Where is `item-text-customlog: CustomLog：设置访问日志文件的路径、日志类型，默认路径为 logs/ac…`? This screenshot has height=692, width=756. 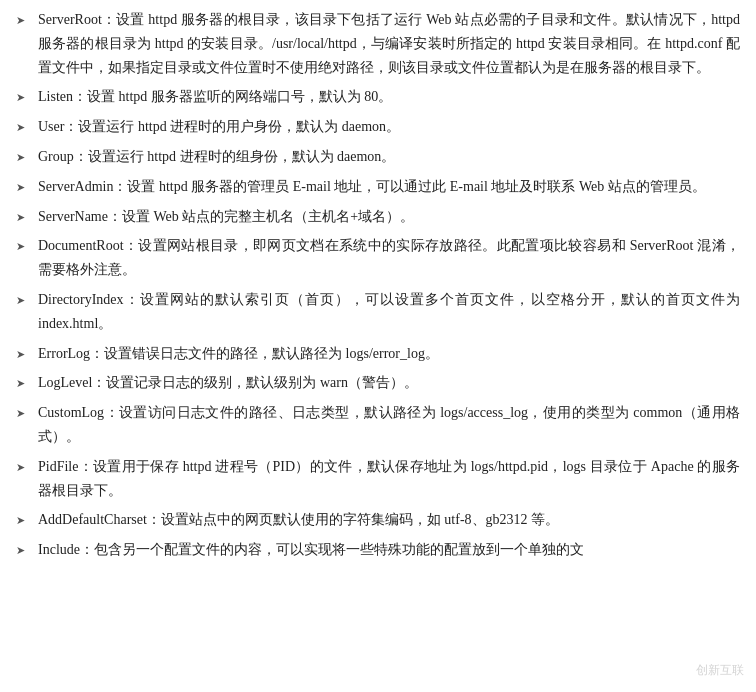 item-text-customlog: CustomLog：设置访问日志文件的路径、日志类型，默认路径为 logs/ac… is located at coordinates (389, 425).